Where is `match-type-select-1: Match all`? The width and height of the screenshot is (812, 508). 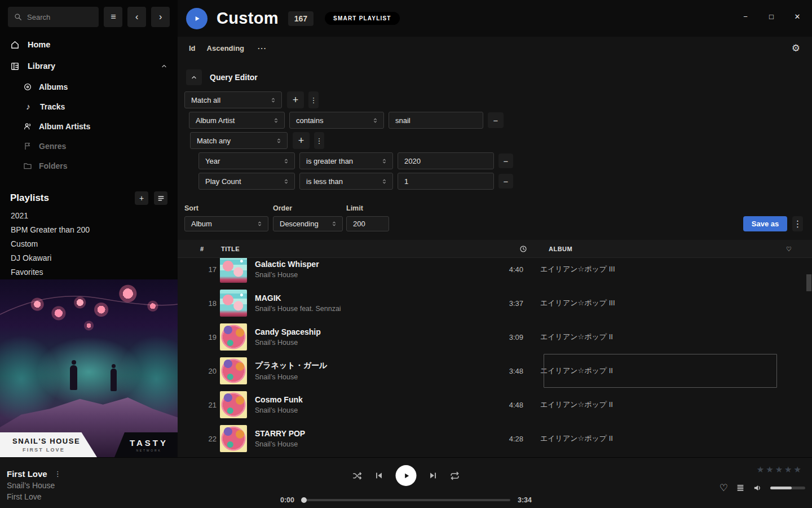
match-type-select-1: Match all is located at coordinates (233, 100).